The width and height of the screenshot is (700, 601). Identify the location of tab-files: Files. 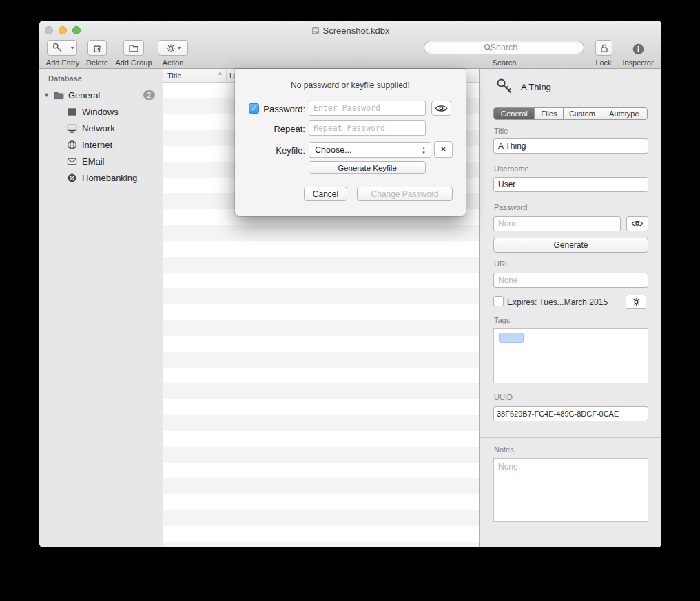
(549, 114).